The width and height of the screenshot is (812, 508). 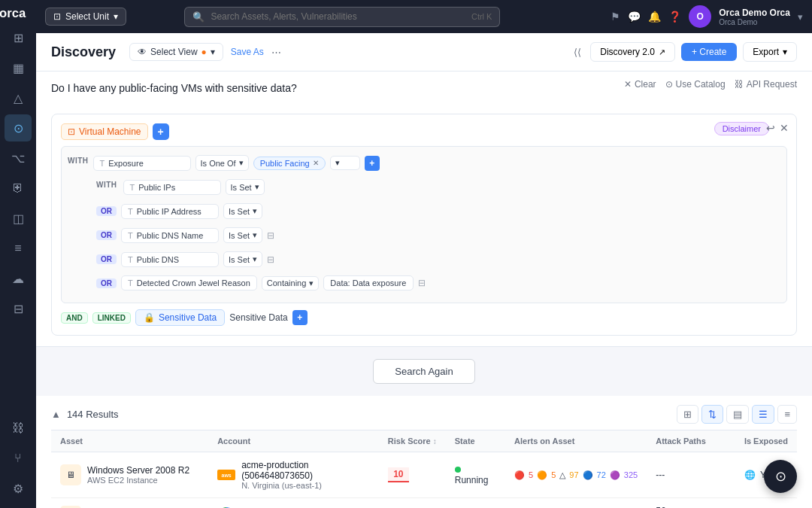 I want to click on filter-row: OR T Public DNS Is Set ▾ ⊟, so click(x=424, y=259).